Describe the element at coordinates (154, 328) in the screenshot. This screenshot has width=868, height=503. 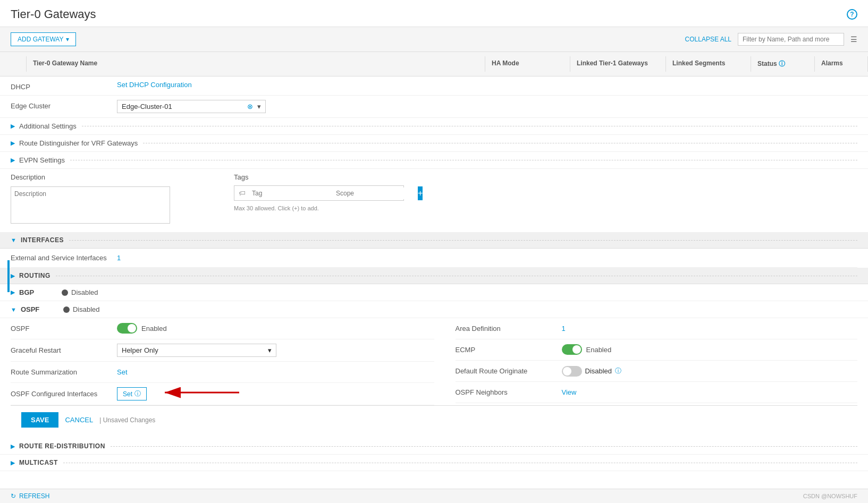
I see `ospf-toggle-label: Enabled` at that location.